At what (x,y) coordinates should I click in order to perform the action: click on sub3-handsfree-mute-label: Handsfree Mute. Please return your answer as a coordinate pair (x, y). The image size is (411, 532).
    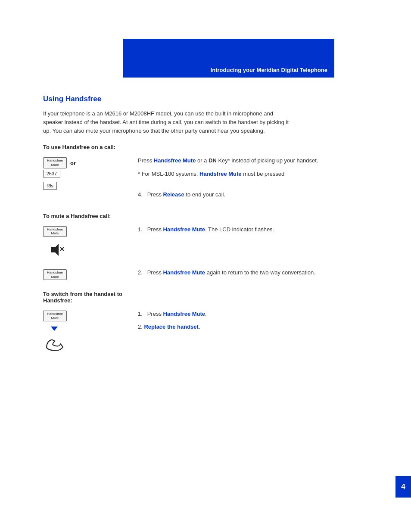
    Looking at the image, I should click on (184, 314).